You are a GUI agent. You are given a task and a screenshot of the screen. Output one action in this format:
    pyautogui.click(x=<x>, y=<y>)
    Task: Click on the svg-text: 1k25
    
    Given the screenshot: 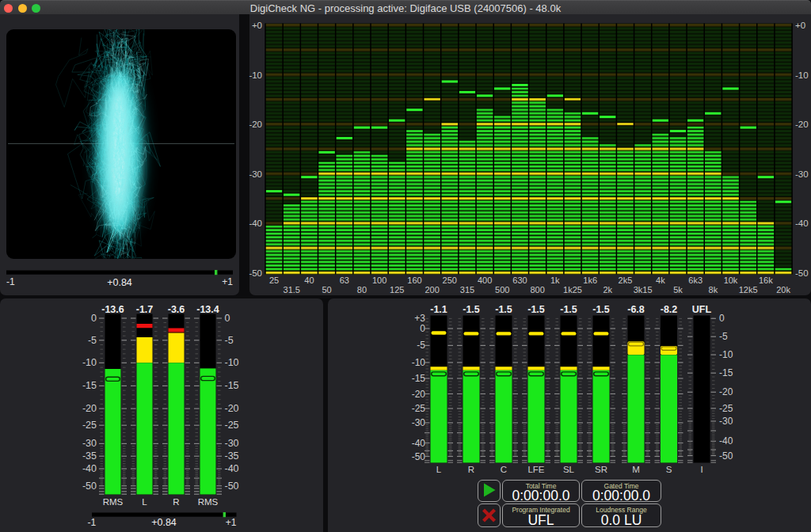 What is the action you would take?
    pyautogui.click(x=573, y=290)
    